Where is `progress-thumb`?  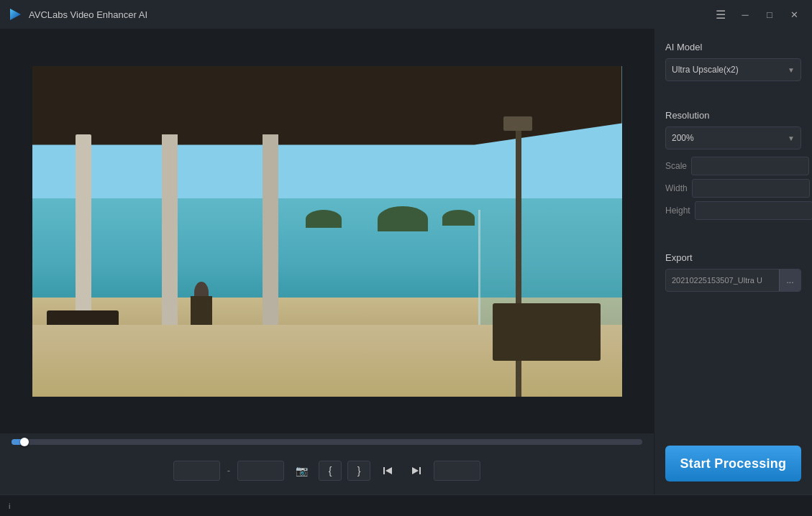 progress-thumb is located at coordinates (24, 442).